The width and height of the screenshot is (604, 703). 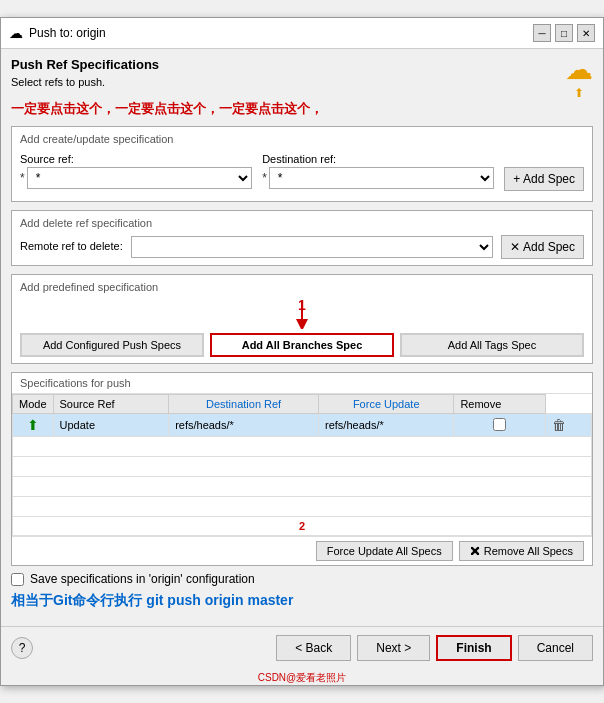 What do you see at coordinates (85, 82) in the screenshot?
I see `page-subtitle: Select refs to push.` at bounding box center [85, 82].